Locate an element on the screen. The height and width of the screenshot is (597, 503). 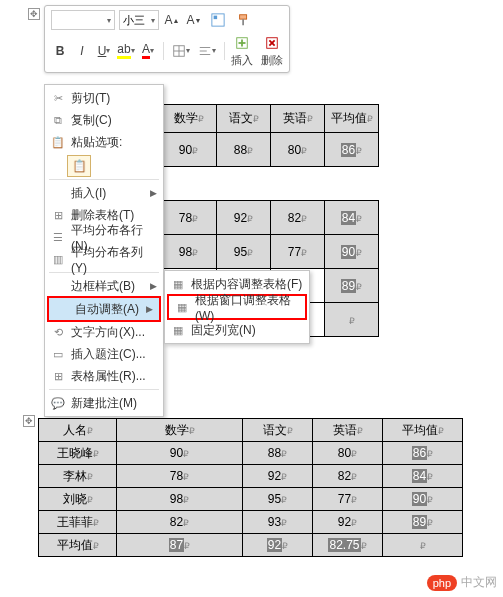
table-row: 李林₽78₽92₽82₽84₽ is located at coordinates (251, 476).